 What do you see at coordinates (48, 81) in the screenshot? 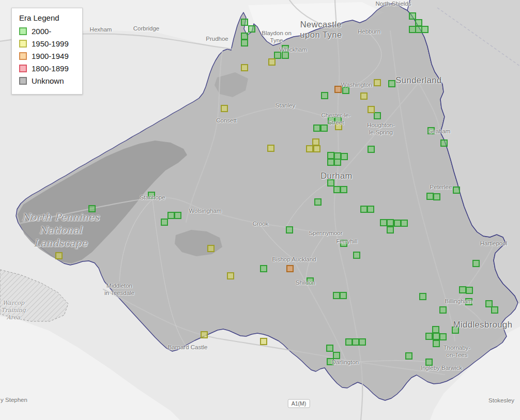
I see `legend-label: Unknown` at bounding box center [48, 81].